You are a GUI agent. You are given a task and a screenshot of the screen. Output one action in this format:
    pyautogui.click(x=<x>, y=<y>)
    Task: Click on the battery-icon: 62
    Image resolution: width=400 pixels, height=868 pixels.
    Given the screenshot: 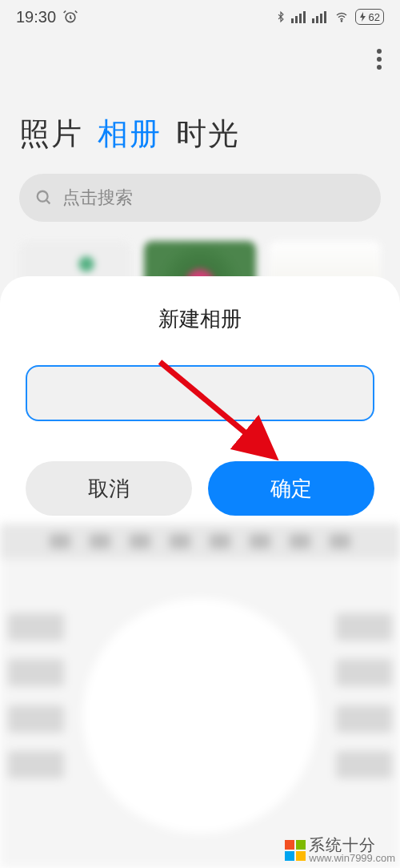 What is the action you would take?
    pyautogui.click(x=370, y=17)
    